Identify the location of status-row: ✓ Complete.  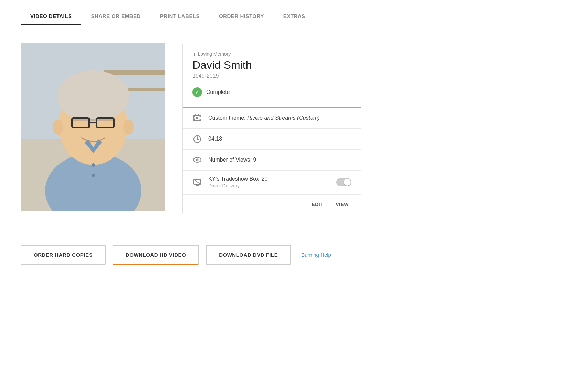
(272, 92).